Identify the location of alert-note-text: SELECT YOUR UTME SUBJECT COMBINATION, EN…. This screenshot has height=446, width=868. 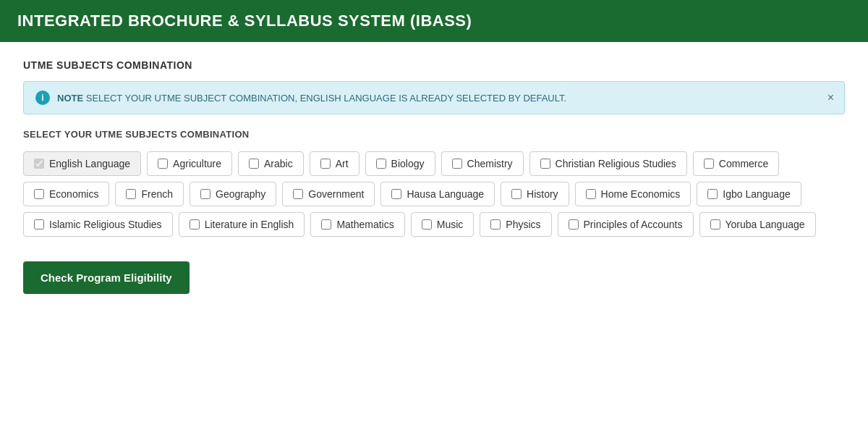
(325, 98).